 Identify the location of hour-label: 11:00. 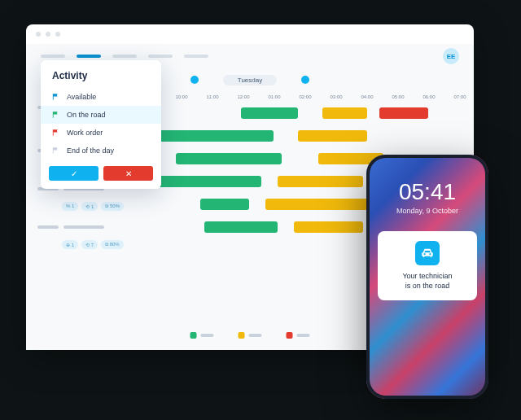
(212, 97).